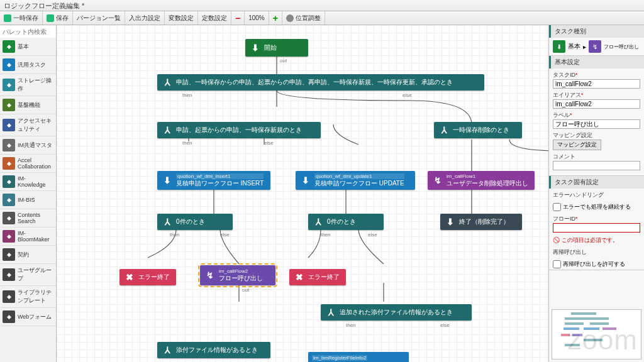  What do you see at coordinates (28, 275) in the screenshot?
I see `palette-item: ◆ユーザグループ` at bounding box center [28, 275].